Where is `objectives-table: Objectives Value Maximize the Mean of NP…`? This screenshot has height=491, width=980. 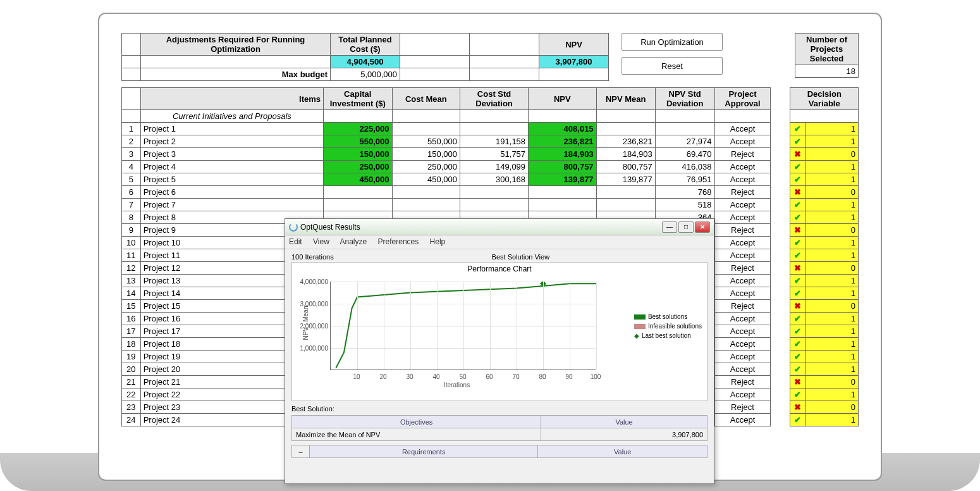
objectives-table: Objectives Value Maximize the Mean of NP… is located at coordinates (499, 428).